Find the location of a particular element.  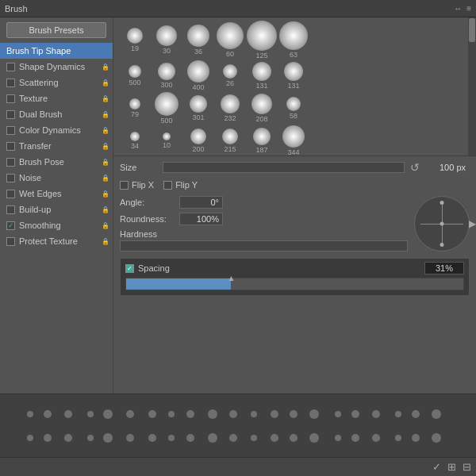

brush-size-label: 200 is located at coordinates (198, 149).